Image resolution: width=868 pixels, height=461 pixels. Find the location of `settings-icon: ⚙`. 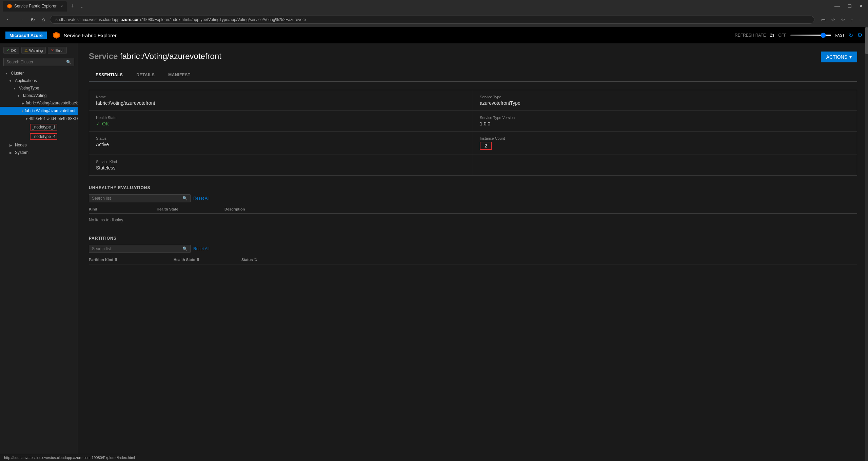

settings-icon: ⚙ is located at coordinates (860, 35).